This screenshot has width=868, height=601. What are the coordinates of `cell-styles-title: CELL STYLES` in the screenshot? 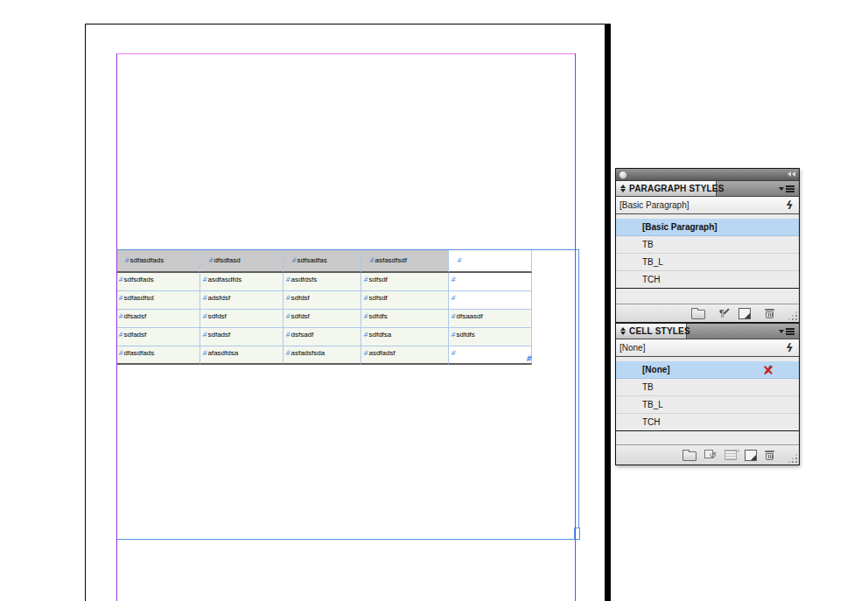 It's located at (660, 331).